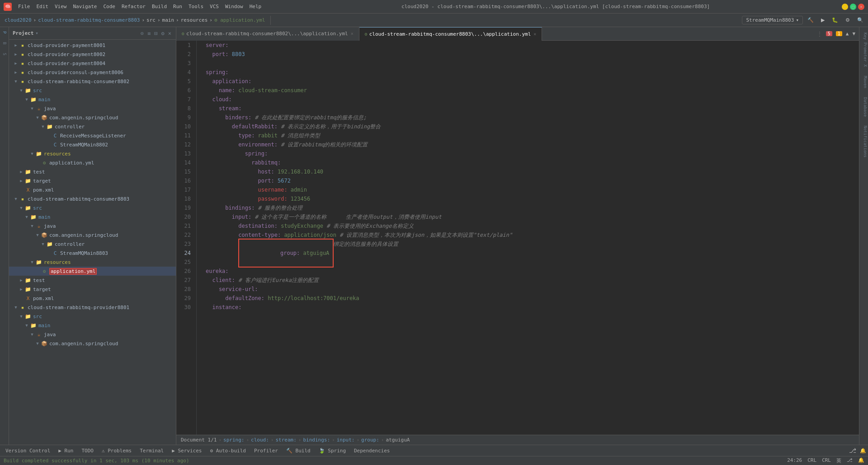 This screenshot has height=465, width=868. I want to click on tree-item-target8803: ▶ 📁 target, so click(92, 289).